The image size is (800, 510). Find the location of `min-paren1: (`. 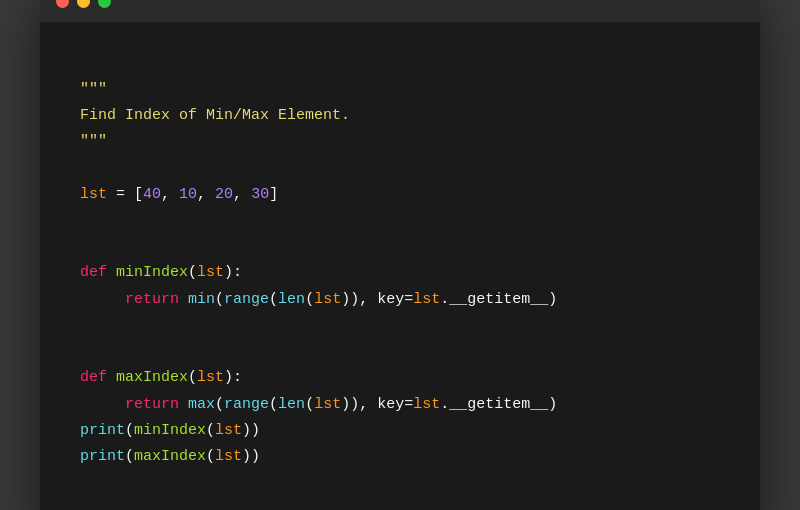

min-paren1: ( is located at coordinates (192, 272).